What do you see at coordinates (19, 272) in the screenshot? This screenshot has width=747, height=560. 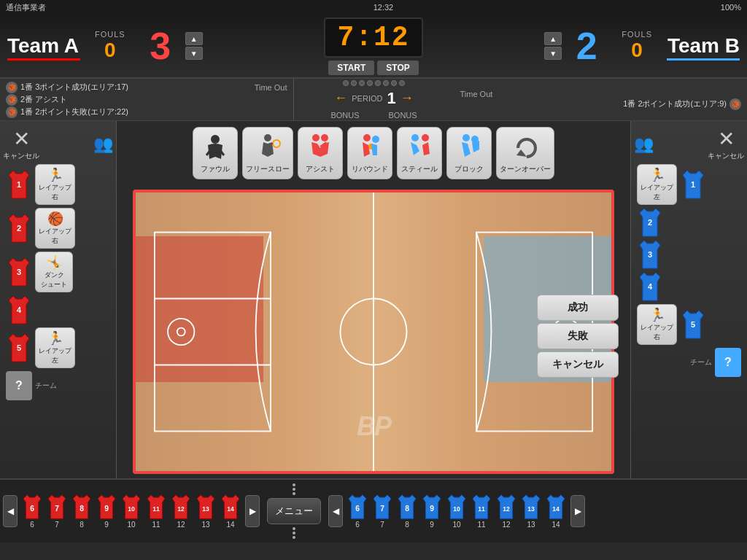 I see `jersey-left-3: 3` at bounding box center [19, 272].